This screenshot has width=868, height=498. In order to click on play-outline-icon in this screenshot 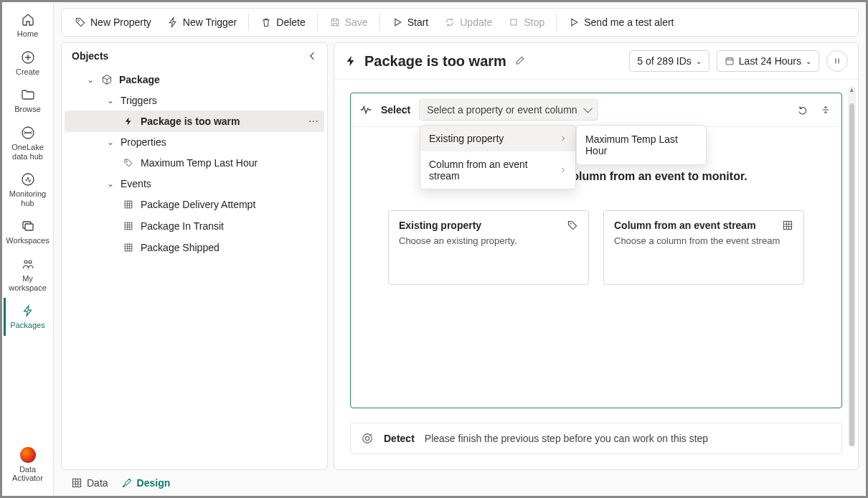, I will do `click(574, 22)`.